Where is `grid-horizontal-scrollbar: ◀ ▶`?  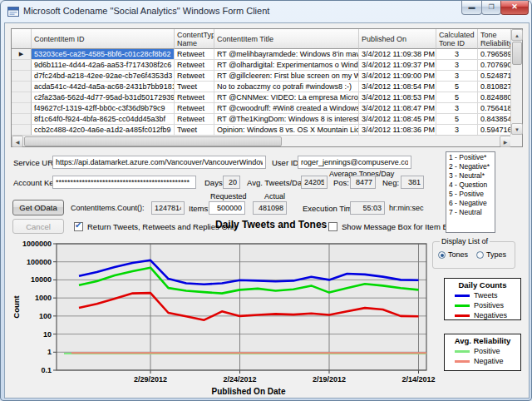 grid-horizontal-scrollbar: ◀ ▶ is located at coordinates (261, 141).